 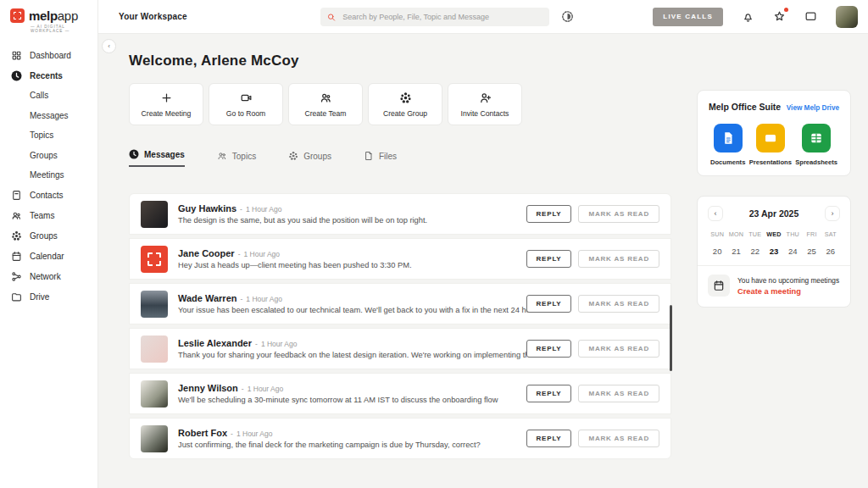 I want to click on calendar-date: 20, so click(x=717, y=251).